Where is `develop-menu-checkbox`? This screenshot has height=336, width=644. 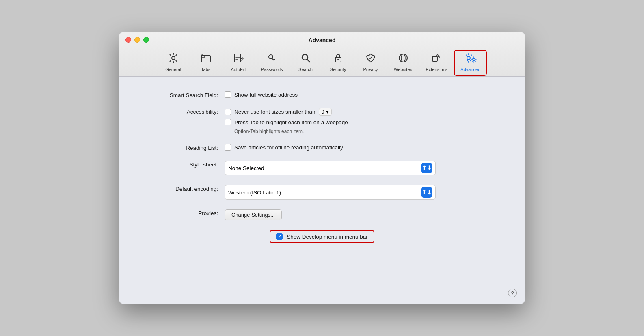 develop-menu-checkbox is located at coordinates (279, 237).